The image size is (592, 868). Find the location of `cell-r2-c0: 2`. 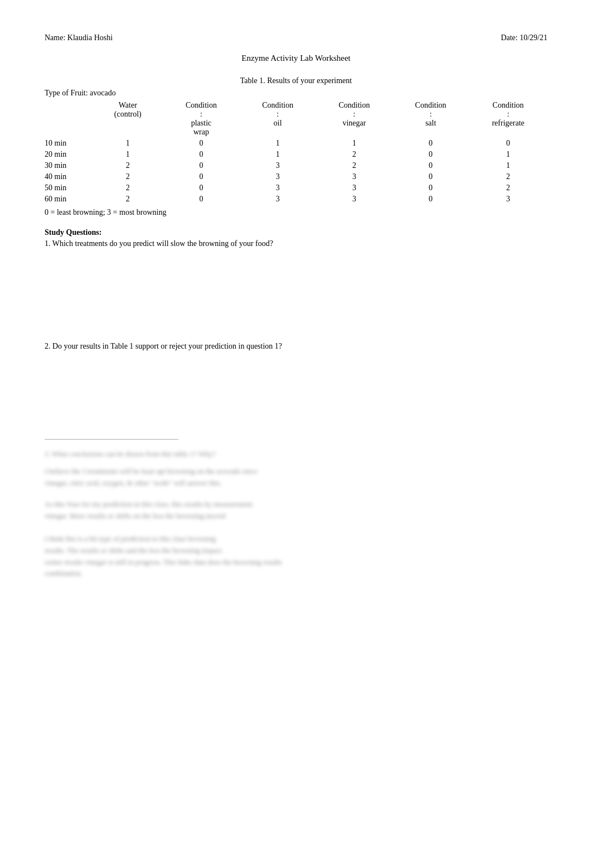

cell-r2-c0: 2 is located at coordinates (128, 166).